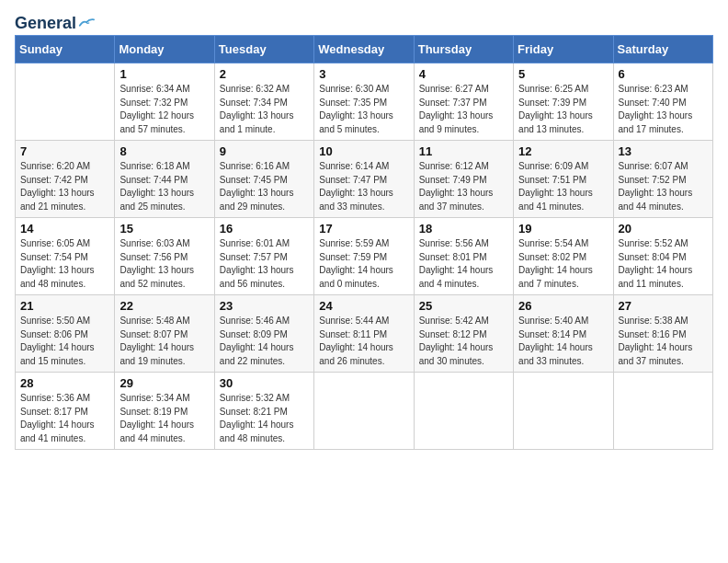  Describe the element at coordinates (164, 341) in the screenshot. I see `day-info: Sunrise: 5:48 AMSunset: 8:07 PMDaylight:…` at that location.